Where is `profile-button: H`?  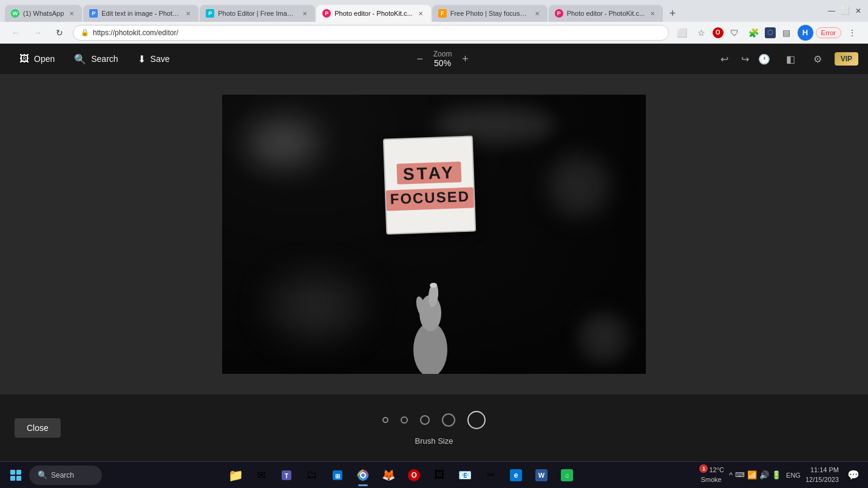
profile-button: H is located at coordinates (805, 33).